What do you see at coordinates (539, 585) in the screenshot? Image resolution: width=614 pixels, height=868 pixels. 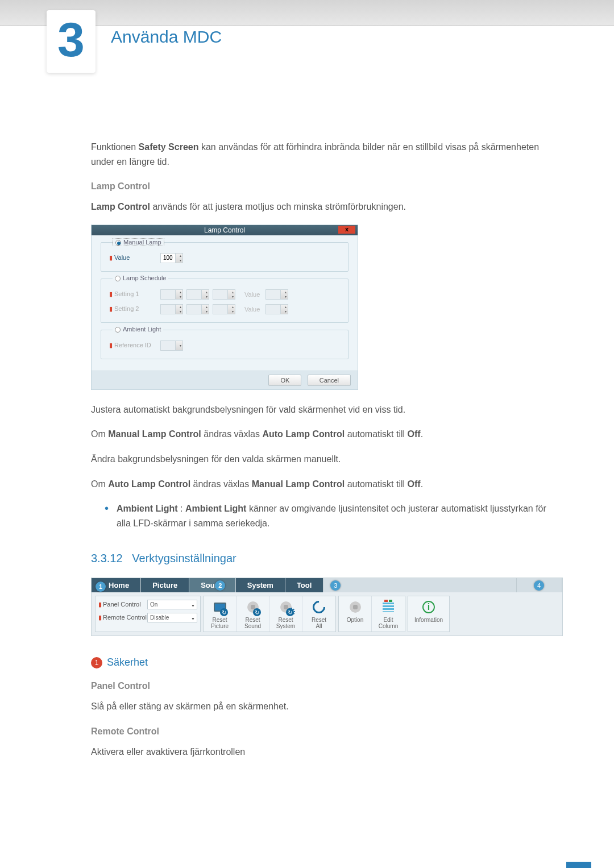 I see `callout-4: 4` at bounding box center [539, 585].